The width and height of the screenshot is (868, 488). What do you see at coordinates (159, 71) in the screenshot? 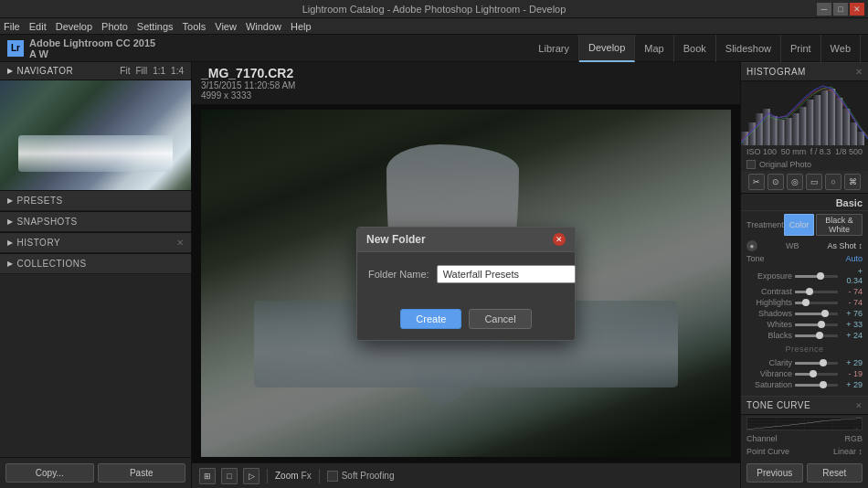
I see `nav-1-1: 1:1` at bounding box center [159, 71].